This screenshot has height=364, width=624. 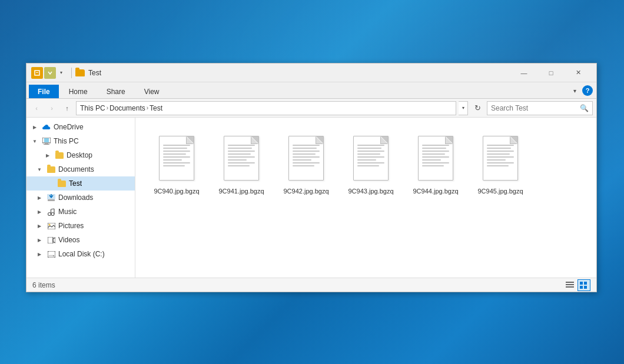 I want to click on ribbon-end-controls: ▾ ?, so click(x=583, y=92).